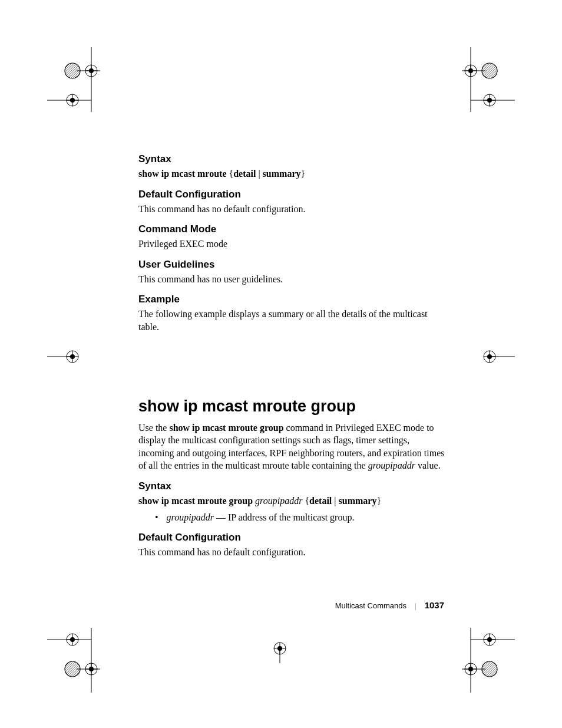 The width and height of the screenshot is (562, 728). I want to click on example-heading: Example, so click(292, 299).